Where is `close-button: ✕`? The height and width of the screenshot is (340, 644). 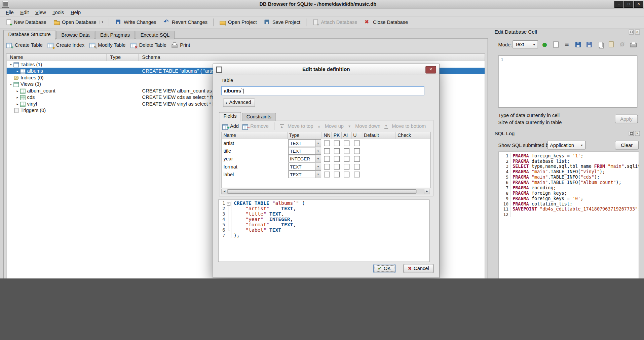
close-button: ✕ is located at coordinates (639, 4).